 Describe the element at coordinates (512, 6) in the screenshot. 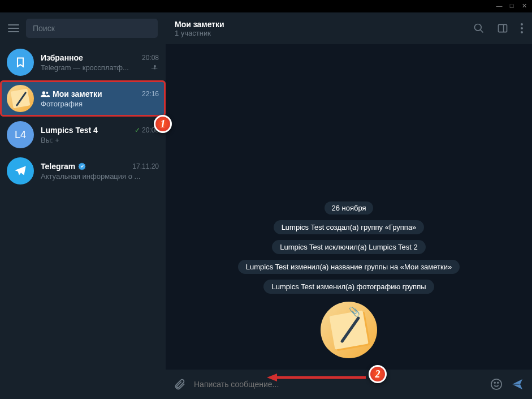

I see `maximize-button: □` at that location.